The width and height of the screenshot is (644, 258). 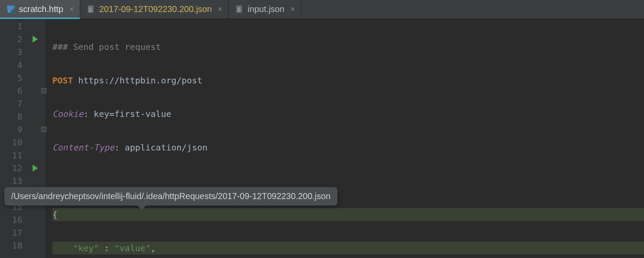 I want to click on line-number: 13, so click(x=23, y=181).